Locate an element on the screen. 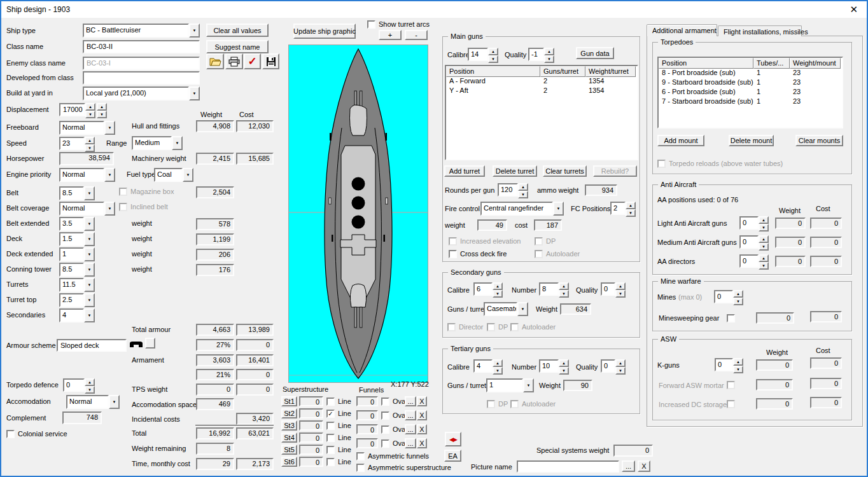 This screenshot has width=868, height=477. mount-position: 7 - Starboard broadside (sub) is located at coordinates (706, 102).